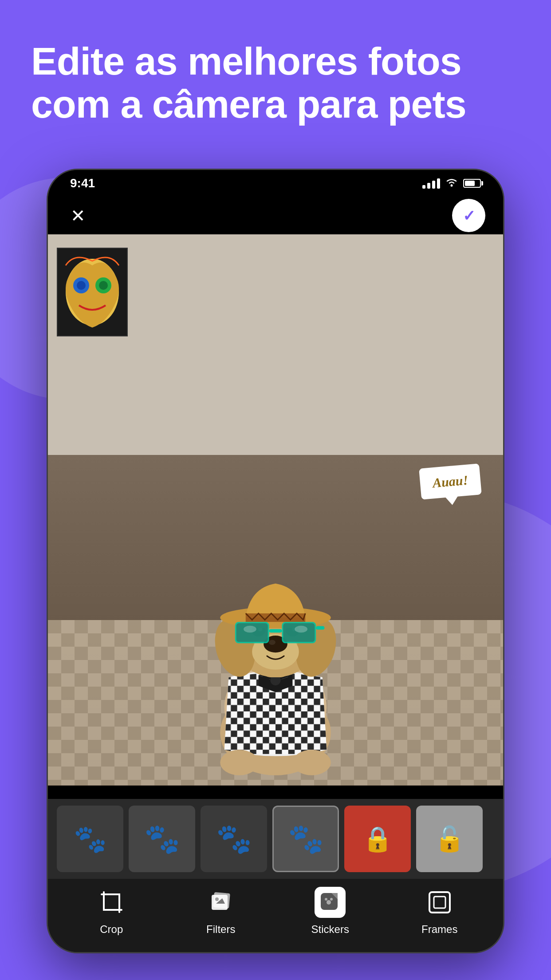 The height and width of the screenshot is (980, 551). I want to click on wifi-icon, so click(452, 183).